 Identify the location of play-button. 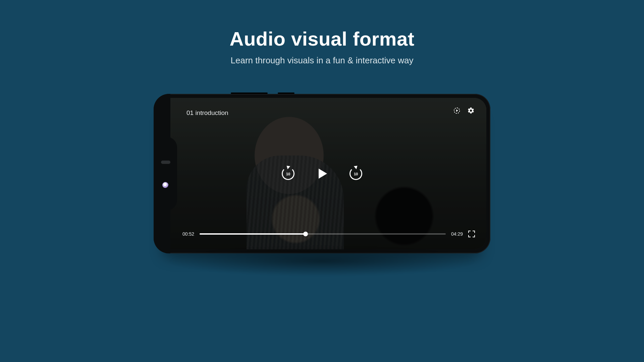
(322, 174).